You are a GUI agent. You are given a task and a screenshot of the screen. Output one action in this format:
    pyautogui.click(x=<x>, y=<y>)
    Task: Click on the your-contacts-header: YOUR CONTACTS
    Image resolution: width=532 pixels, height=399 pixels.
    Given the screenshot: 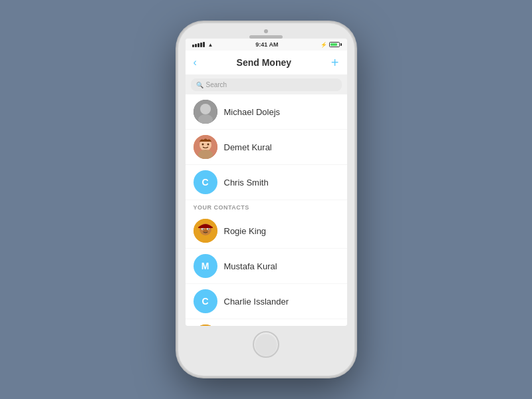 What is the action you would take?
    pyautogui.click(x=266, y=207)
    